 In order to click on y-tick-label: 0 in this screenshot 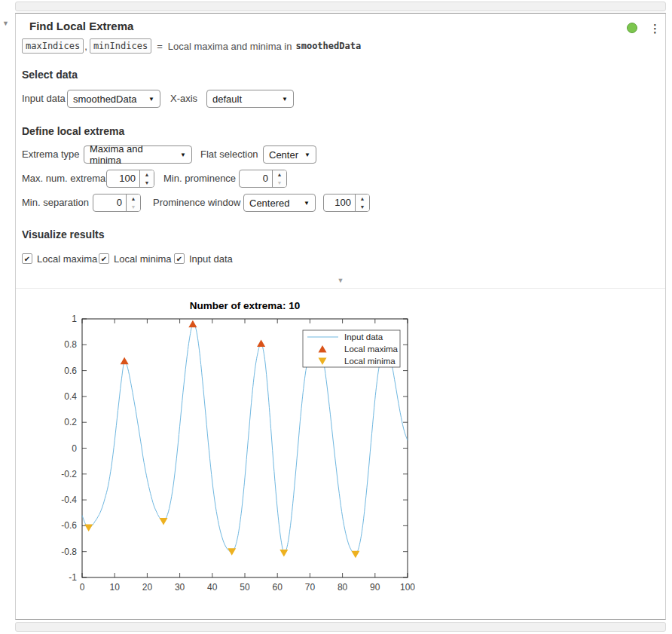, I will do `click(74, 449)`.